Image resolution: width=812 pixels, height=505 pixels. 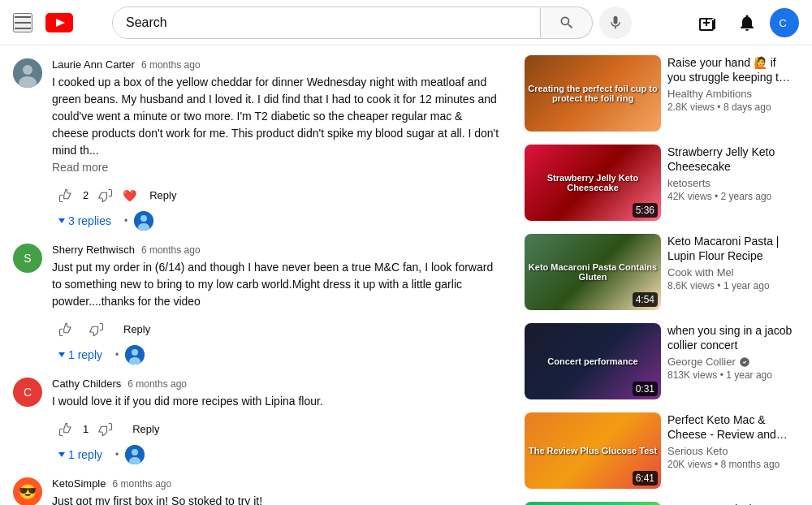 I want to click on create-icon, so click(x=708, y=23).